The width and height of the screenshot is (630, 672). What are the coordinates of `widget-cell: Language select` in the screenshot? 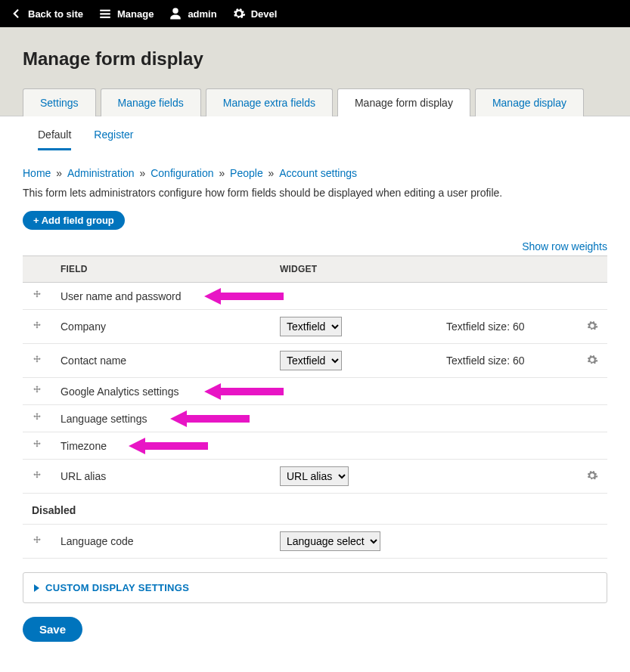 It's located at (354, 541).